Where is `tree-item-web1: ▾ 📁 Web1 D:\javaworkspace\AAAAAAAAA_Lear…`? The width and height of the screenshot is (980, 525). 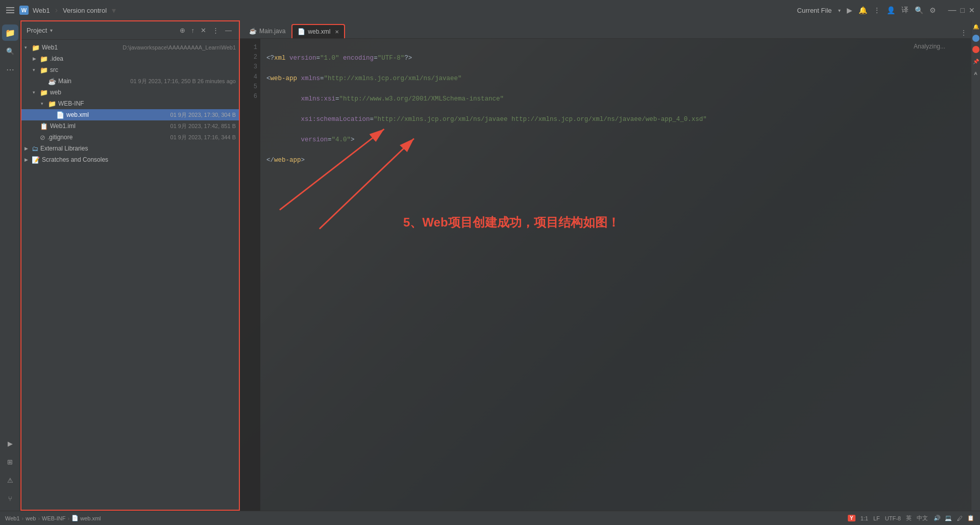
tree-item-web1: ▾ 📁 Web1 D:\javaworkspace\AAAAAAAAA_Lear… is located at coordinates (130, 47).